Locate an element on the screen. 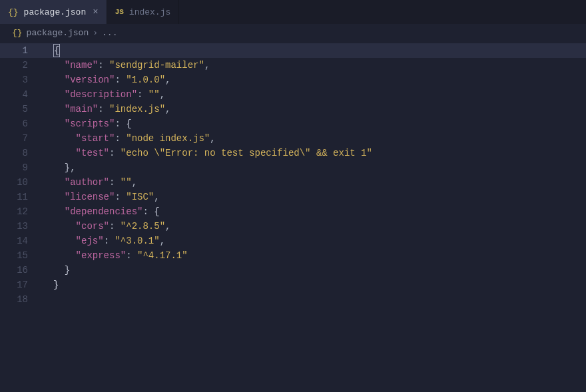 The height and width of the screenshot is (392, 586). code-line: }, is located at coordinates (314, 168).